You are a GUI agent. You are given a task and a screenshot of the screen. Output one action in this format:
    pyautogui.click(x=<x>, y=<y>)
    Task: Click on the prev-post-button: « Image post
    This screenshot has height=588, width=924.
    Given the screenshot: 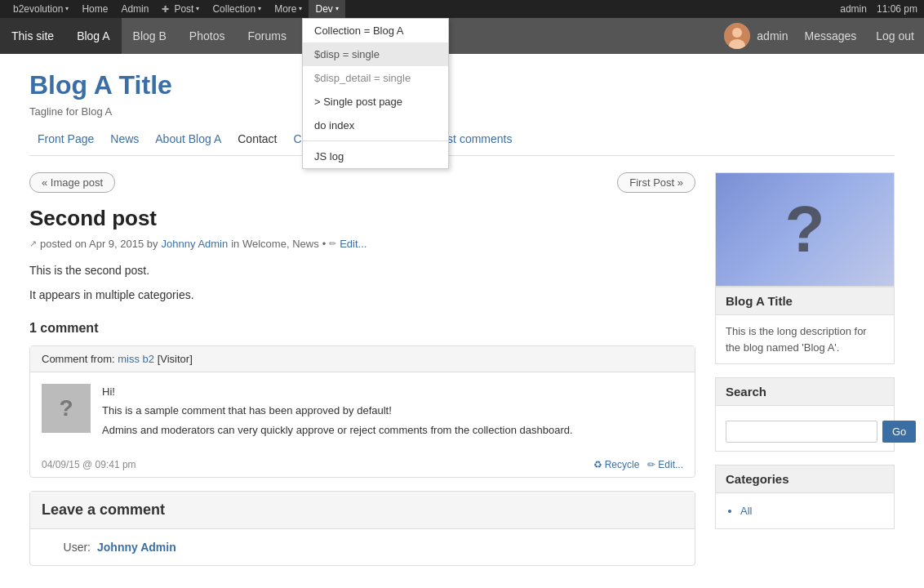 What is the action you would take?
    pyautogui.click(x=72, y=183)
    